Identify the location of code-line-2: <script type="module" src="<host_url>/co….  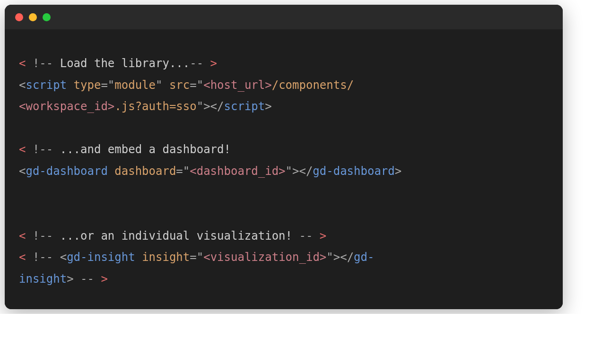
(284, 86).